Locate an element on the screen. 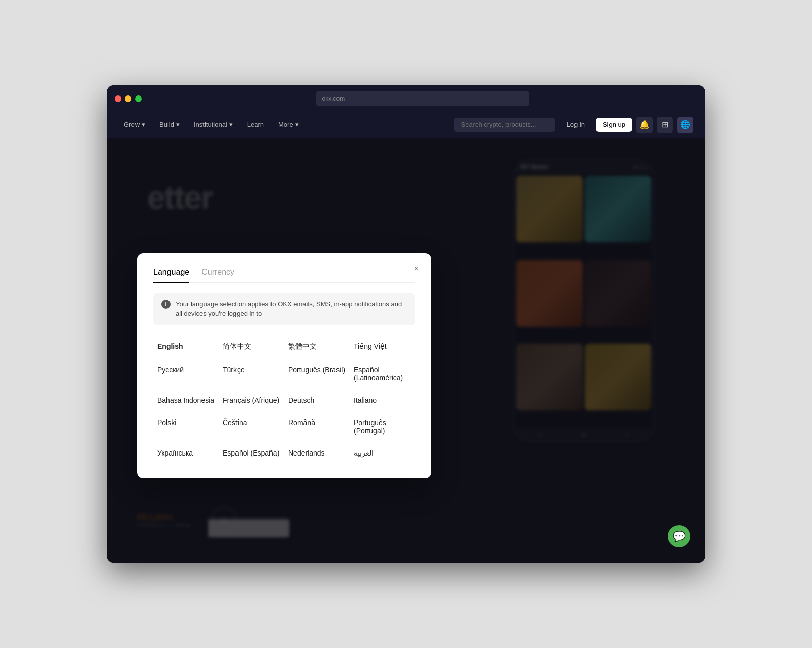 The height and width of the screenshot is (648, 812). lang-item-arabic: العربية is located at coordinates (383, 453).